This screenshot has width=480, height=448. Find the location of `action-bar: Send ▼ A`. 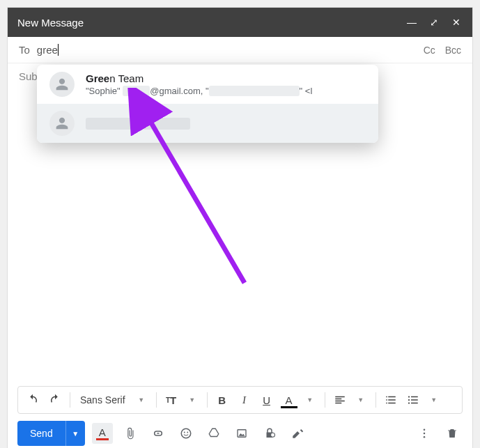

action-bar: Send ▼ A is located at coordinates (240, 433).